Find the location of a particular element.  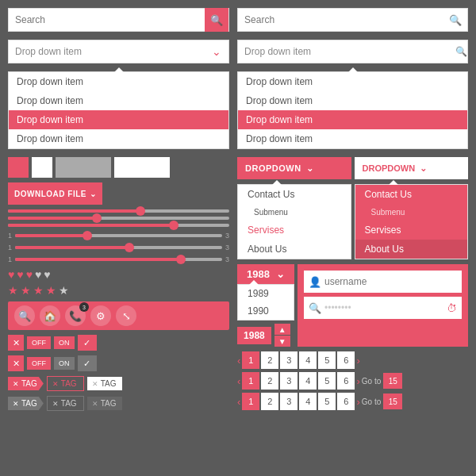

tag-x-1b: ✕ is located at coordinates (56, 384).